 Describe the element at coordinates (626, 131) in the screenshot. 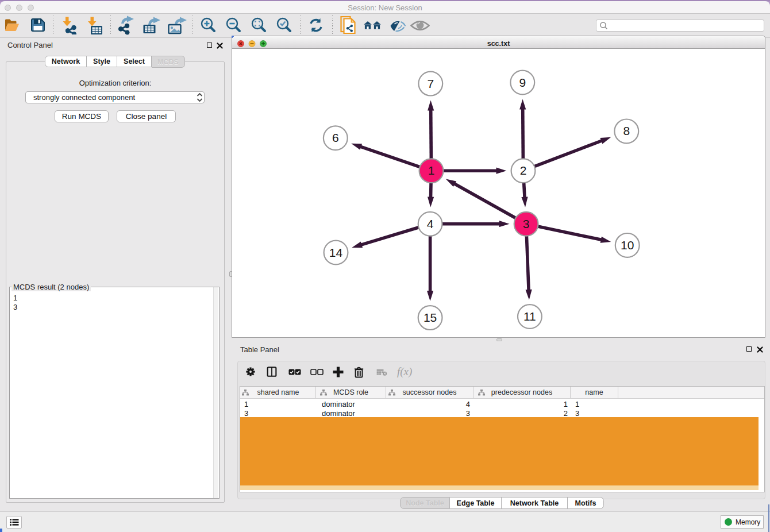

I see `svg-text: 8` at that location.